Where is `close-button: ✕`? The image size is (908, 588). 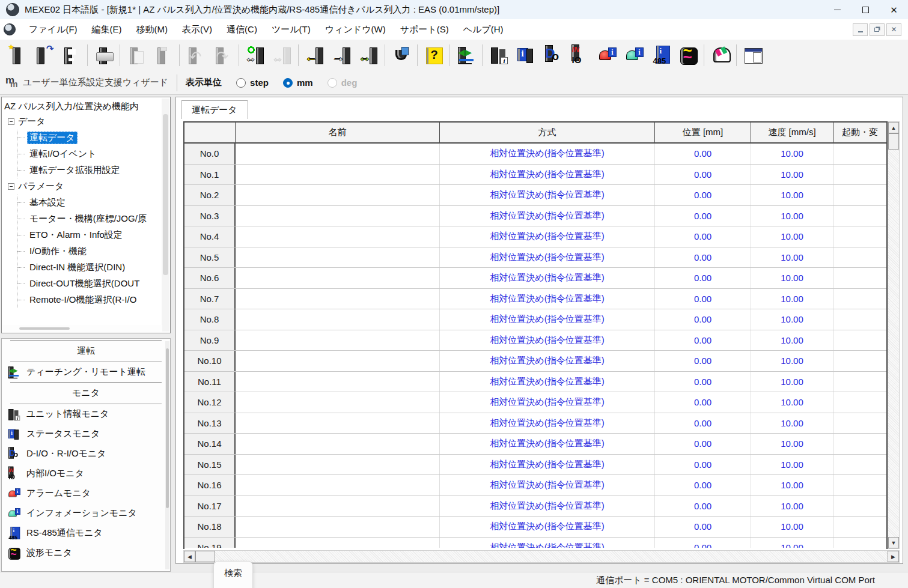
close-button: ✕ is located at coordinates (894, 10).